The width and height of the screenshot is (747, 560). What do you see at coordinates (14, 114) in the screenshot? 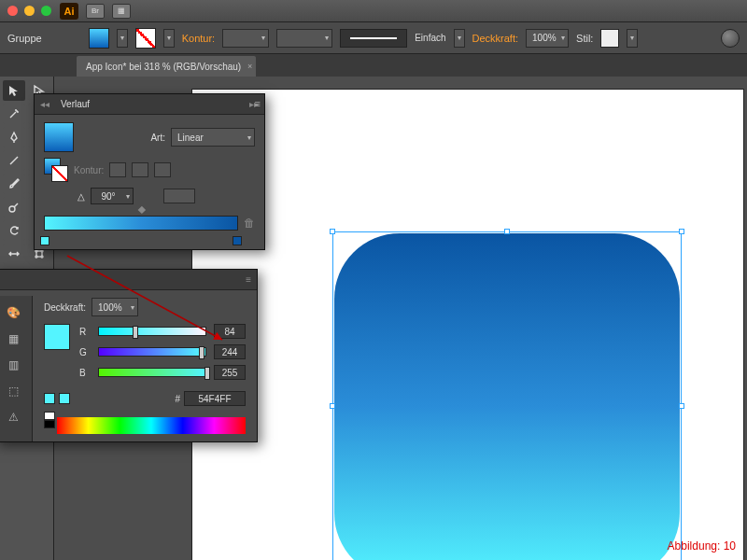
I see `magic-wand-tool-icon` at bounding box center [14, 114].